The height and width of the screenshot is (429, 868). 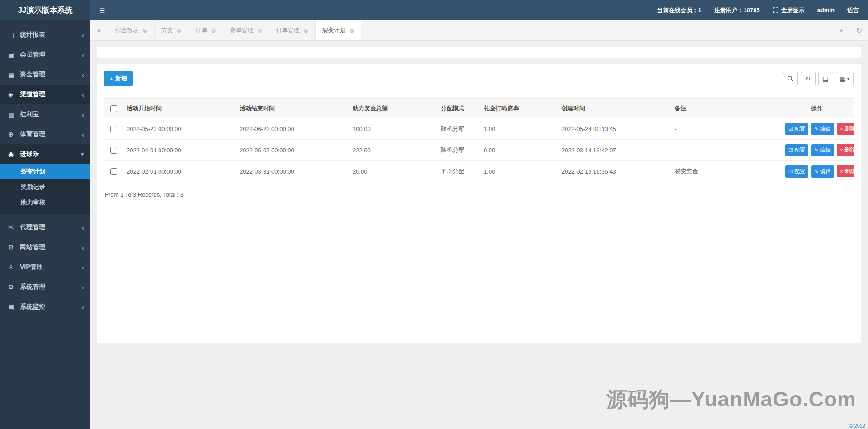 What do you see at coordinates (45, 187) in the screenshot?
I see `sidebar-subitem-reward-records: 奖励记录` at bounding box center [45, 187].